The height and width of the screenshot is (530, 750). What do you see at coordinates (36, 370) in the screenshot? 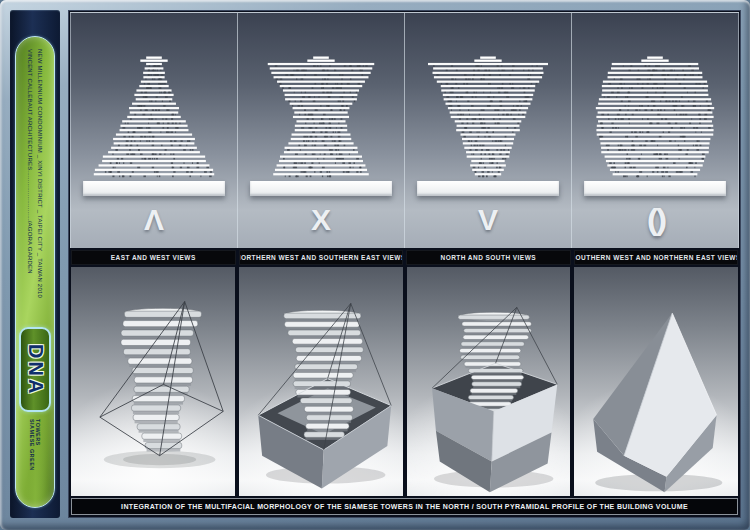
I see `dna-logo-text: DNA` at bounding box center [36, 370].